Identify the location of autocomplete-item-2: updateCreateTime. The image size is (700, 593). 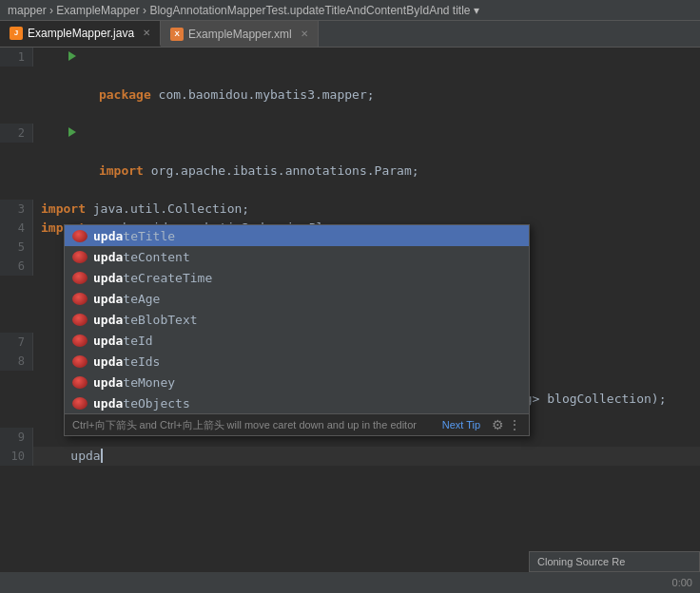
(297, 277).